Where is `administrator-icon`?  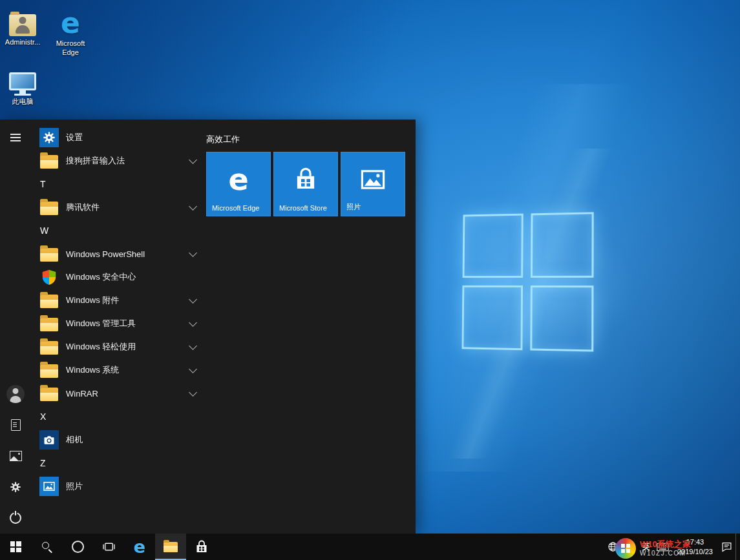
administrator-icon is located at coordinates (23, 24).